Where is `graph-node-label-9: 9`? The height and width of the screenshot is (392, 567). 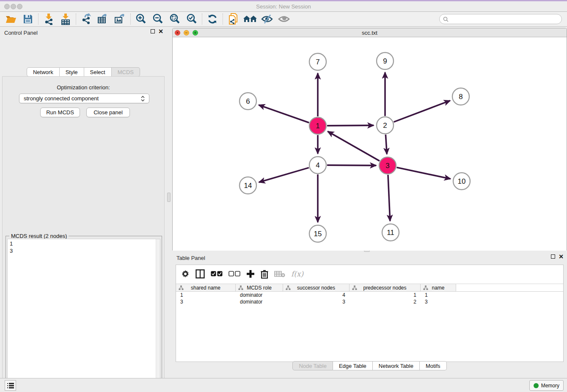
graph-node-label-9: 9 is located at coordinates (385, 61).